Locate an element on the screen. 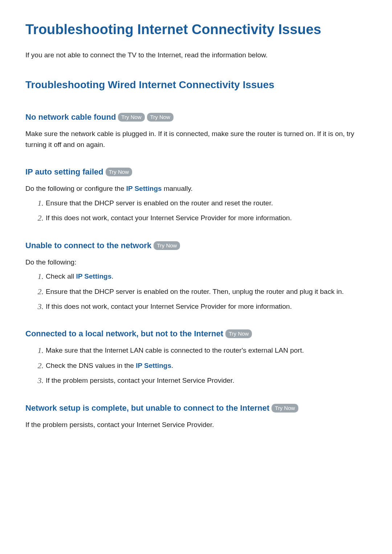  section-heading-row: No network cable found Try Now Try Now is located at coordinates (196, 117).